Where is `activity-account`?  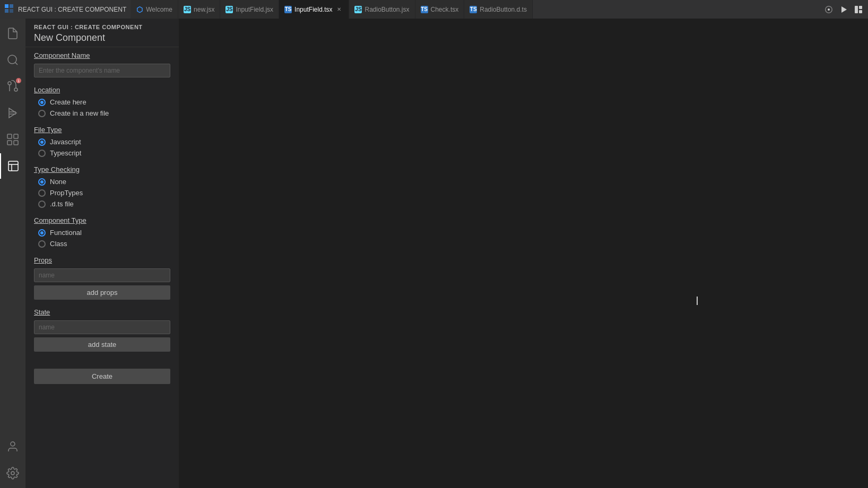
activity-account is located at coordinates (13, 447).